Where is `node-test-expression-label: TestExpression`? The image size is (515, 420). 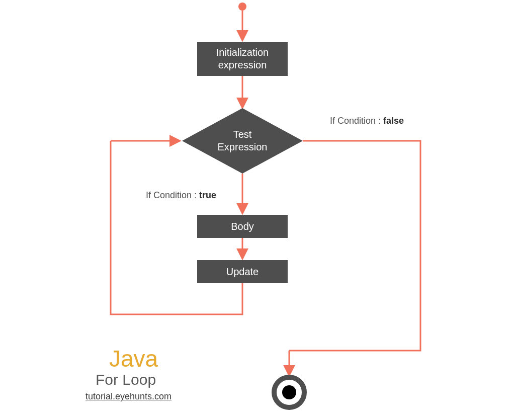 node-test-expression-label: TestExpression is located at coordinates (242, 141).